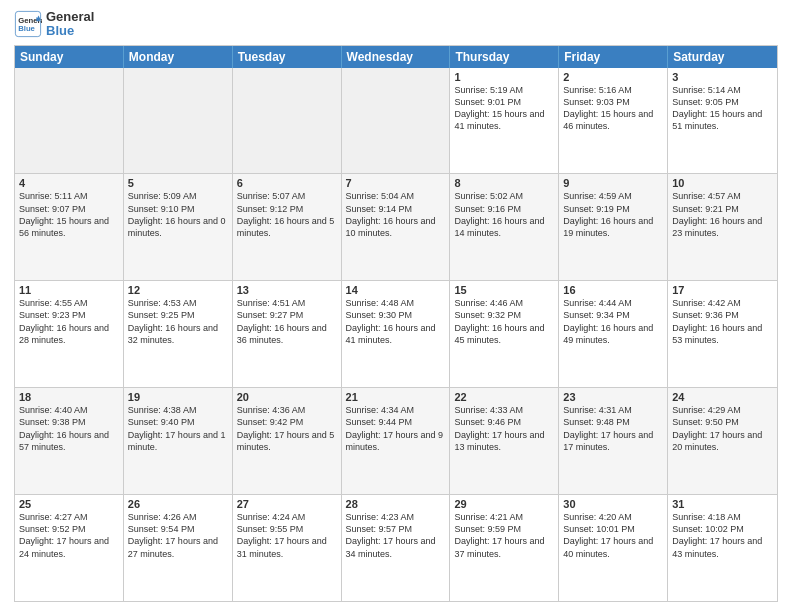  I want to click on day-info: Sunrise: 4:38 AM Sunset: 9:40 PM Dayligh…, so click(178, 428).